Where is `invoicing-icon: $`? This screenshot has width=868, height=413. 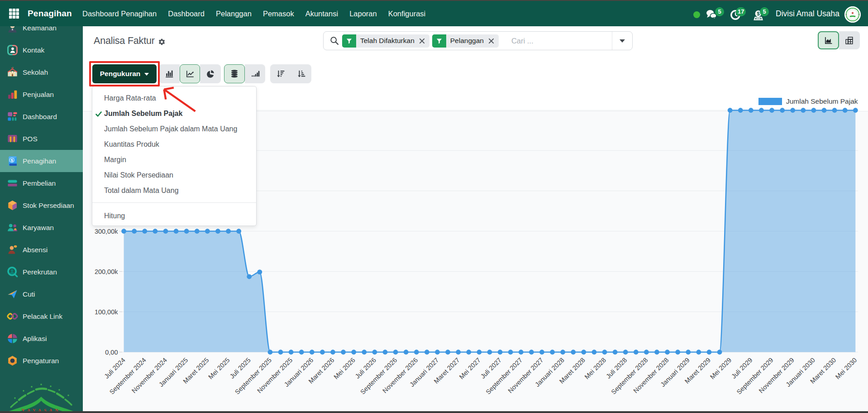
invoicing-icon: $ is located at coordinates (13, 161).